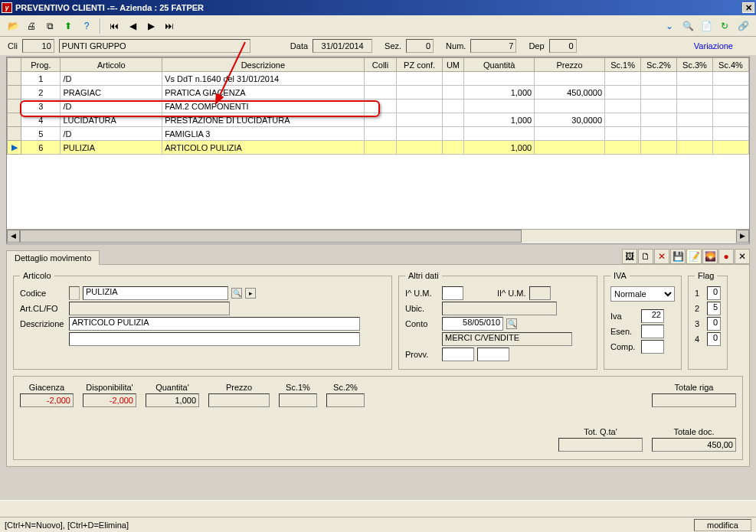 This screenshot has width=756, height=532. I want to click on codice-more-icon: ▸, so click(250, 293).